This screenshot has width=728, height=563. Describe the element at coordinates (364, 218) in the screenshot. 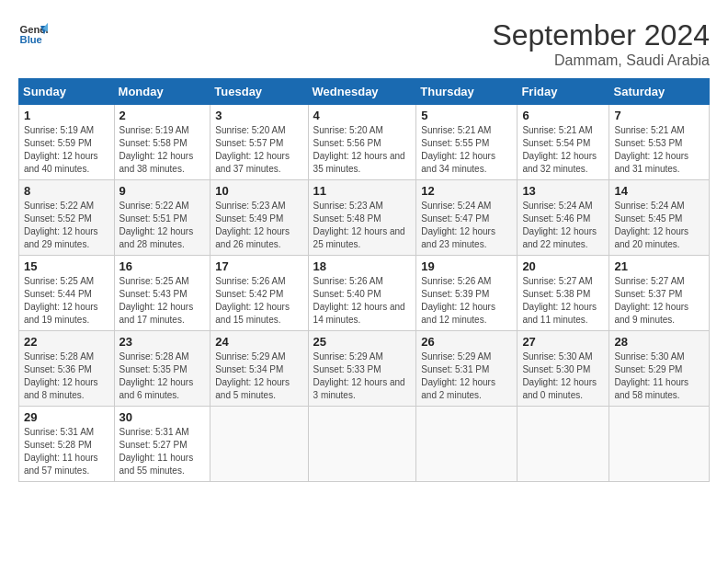

I see `calendar-week-row: 8 Sunrise: 5:22 AMSunset: 5:52 PMDayligh…` at that location.